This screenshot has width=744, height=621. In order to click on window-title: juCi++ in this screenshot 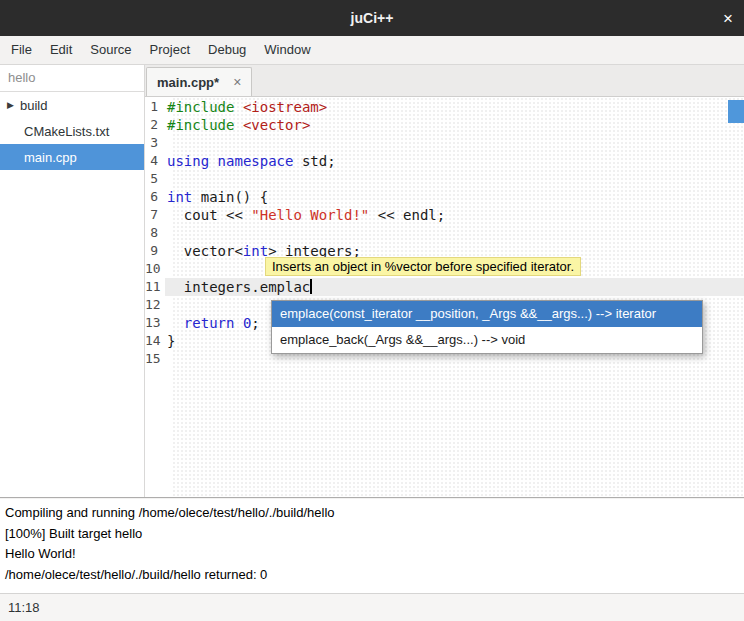, I will do `click(372, 18)`.